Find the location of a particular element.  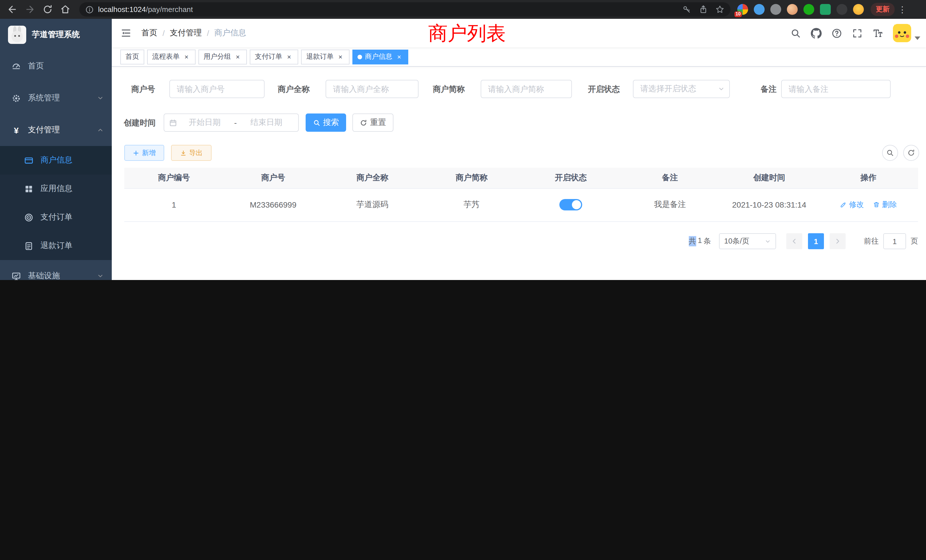

page-info-icon is located at coordinates (89, 9).